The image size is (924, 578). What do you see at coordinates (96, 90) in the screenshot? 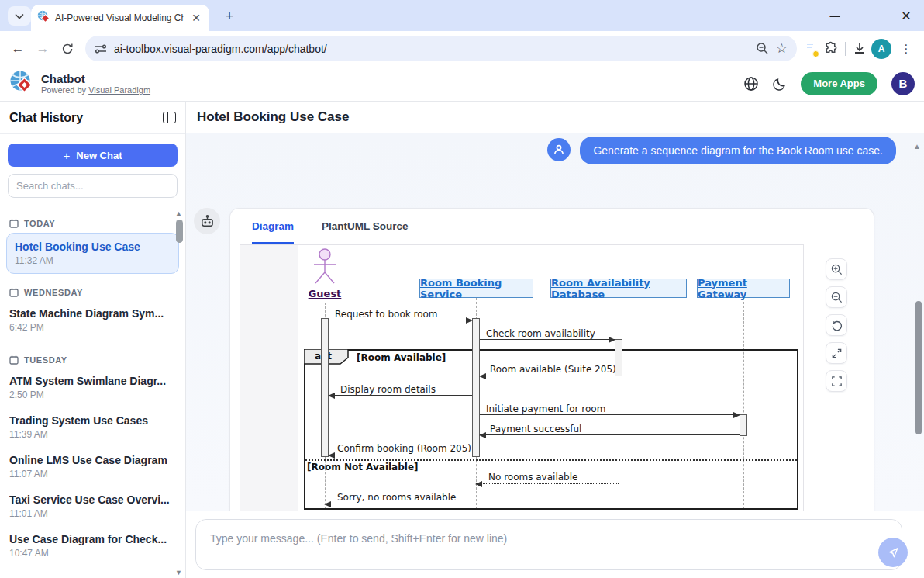
I see `app-subtitle: Powered by Visual Paradigm` at bounding box center [96, 90].